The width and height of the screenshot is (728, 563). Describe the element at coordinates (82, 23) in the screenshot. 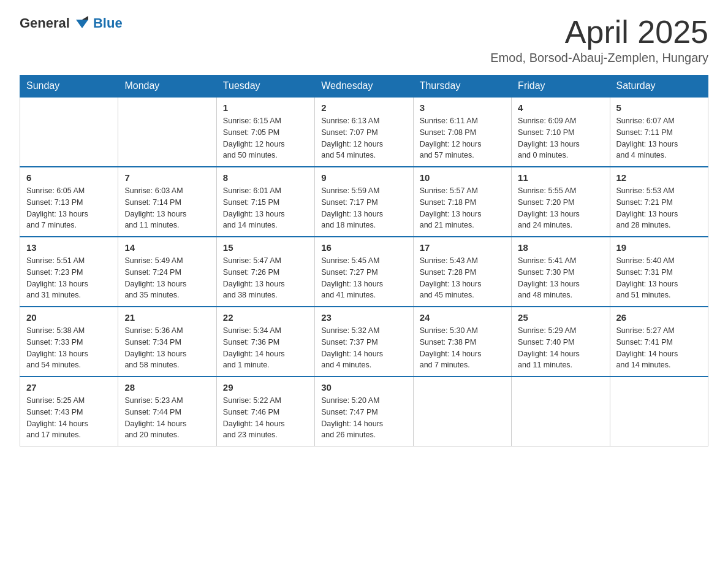

I see `logo-icon` at that location.